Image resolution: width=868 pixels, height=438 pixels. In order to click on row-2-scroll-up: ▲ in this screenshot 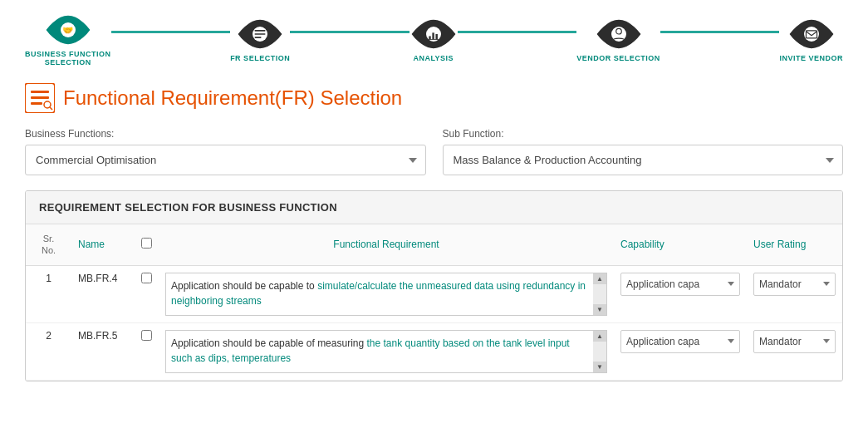, I will do `click(600, 336)`.